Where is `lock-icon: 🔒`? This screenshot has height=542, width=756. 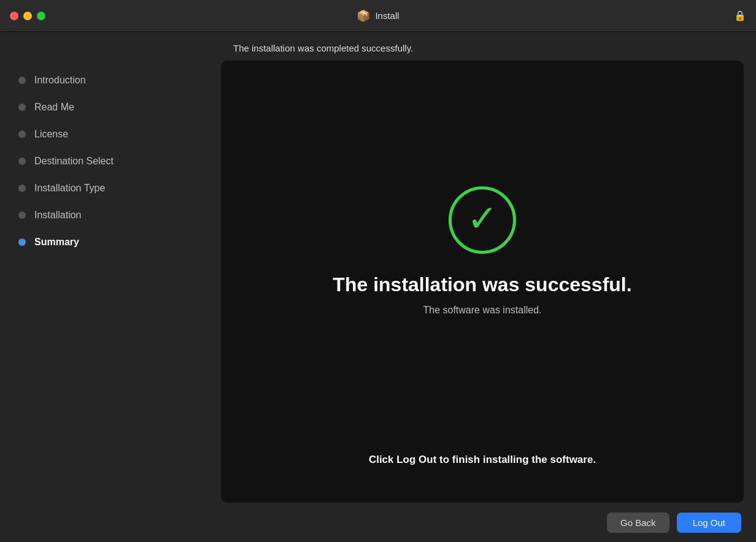 lock-icon: 🔒 is located at coordinates (740, 16).